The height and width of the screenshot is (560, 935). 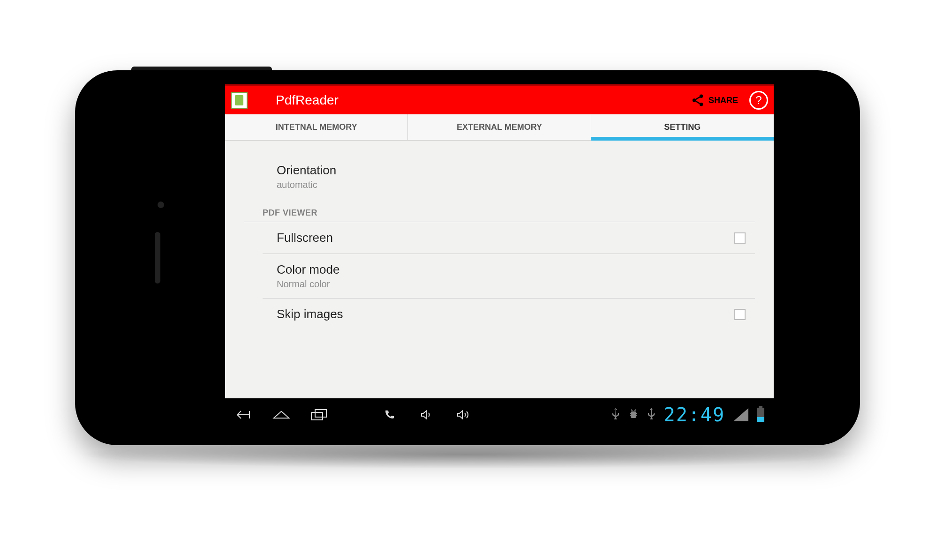 I want to click on help-icon: ?, so click(x=759, y=100).